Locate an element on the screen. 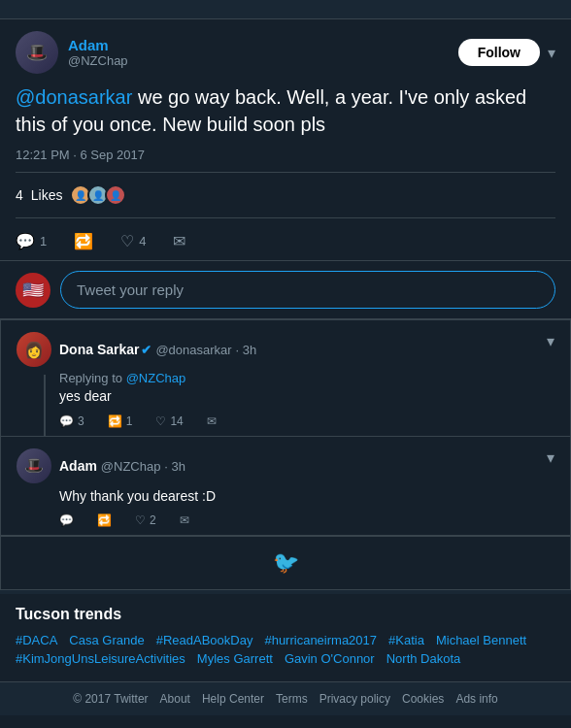  footer-terms: Terms is located at coordinates (291, 699).